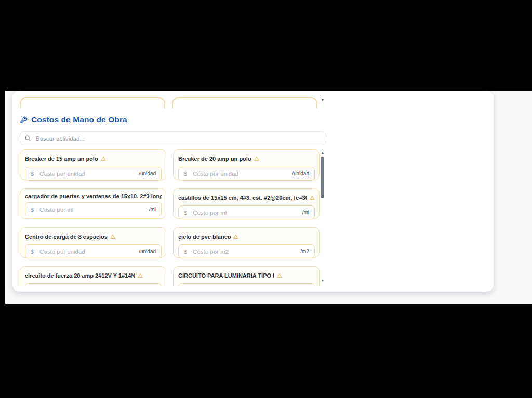 This screenshot has height=398, width=532. I want to click on activity-label: Breaker de 20 amp un polo, so click(215, 159).